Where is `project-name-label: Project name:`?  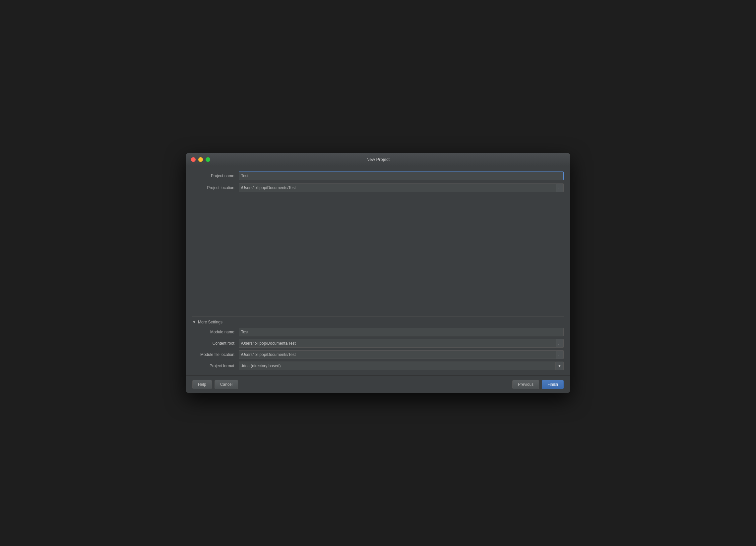
project-name-label: Project name: is located at coordinates (214, 176).